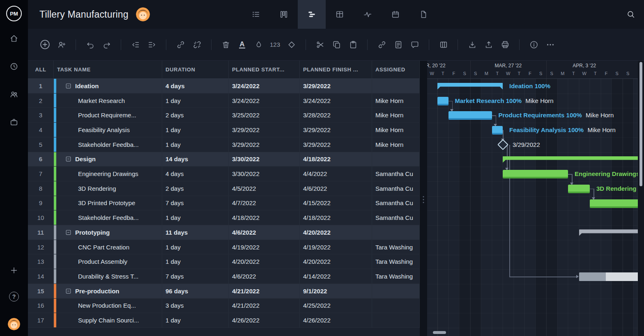 The height and width of the screenshot is (336, 644). I want to click on recent-clock-icon, so click(14, 66).